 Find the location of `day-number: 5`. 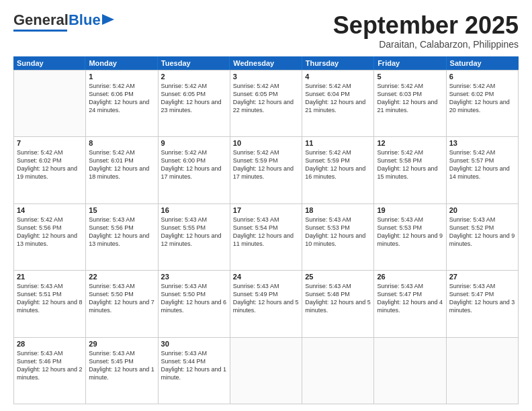

day-number: 5 is located at coordinates (410, 77).